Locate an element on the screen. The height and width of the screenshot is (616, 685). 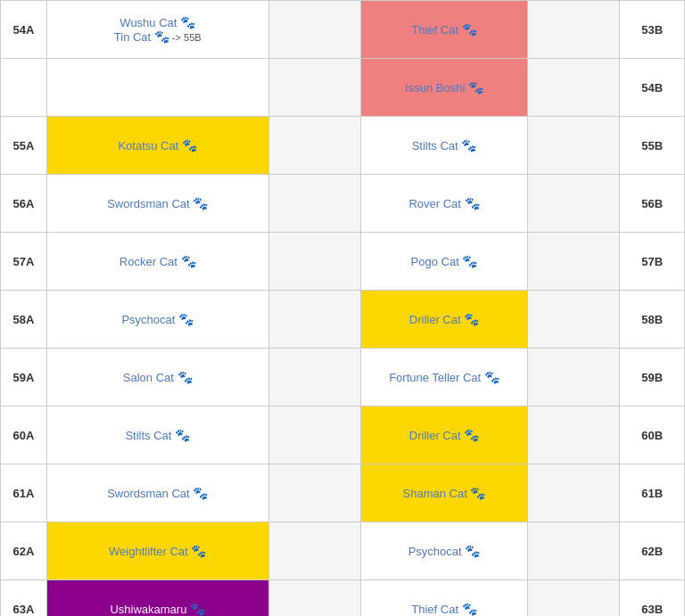
cell-a: Wushu Cat 🐾Tin Cat 🐾 -> 55B is located at coordinates (157, 30).